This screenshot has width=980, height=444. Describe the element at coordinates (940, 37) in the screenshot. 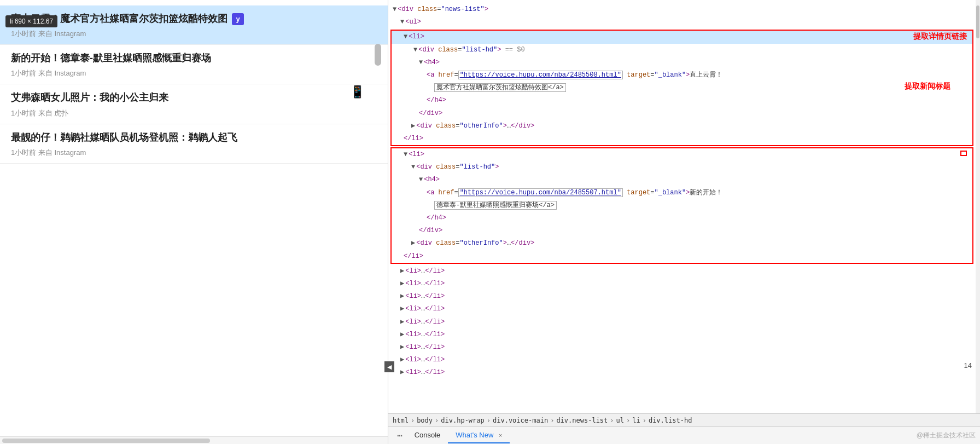

I see `annotation-url: 提取详情页链接` at that location.